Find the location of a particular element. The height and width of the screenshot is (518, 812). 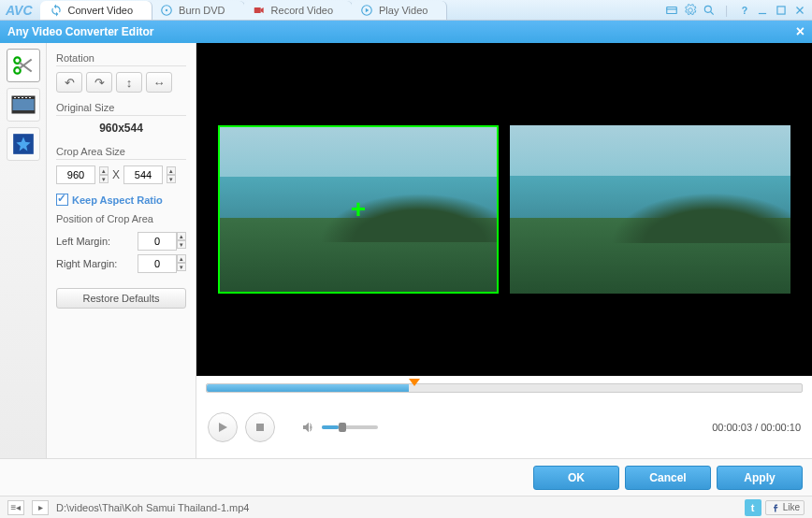

crop-height-input is located at coordinates (143, 175).